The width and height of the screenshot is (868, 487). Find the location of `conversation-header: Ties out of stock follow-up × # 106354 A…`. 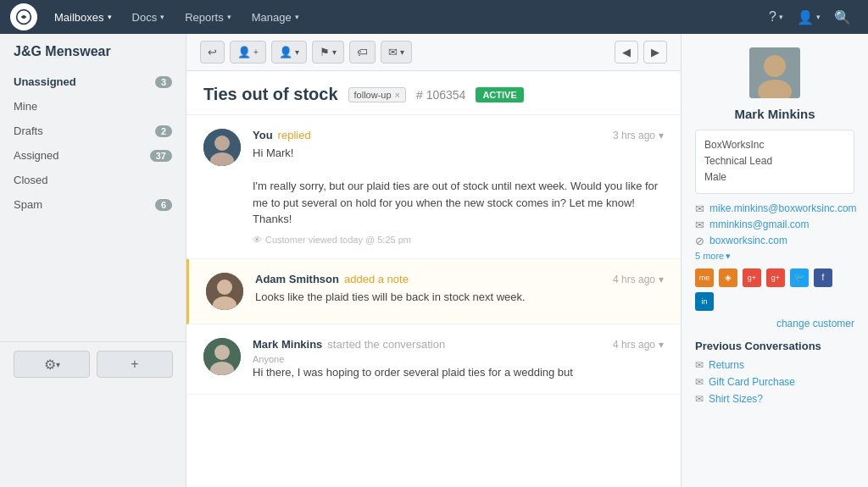

conversation-header: Ties out of stock follow-up × # 106354 A… is located at coordinates (434, 93).